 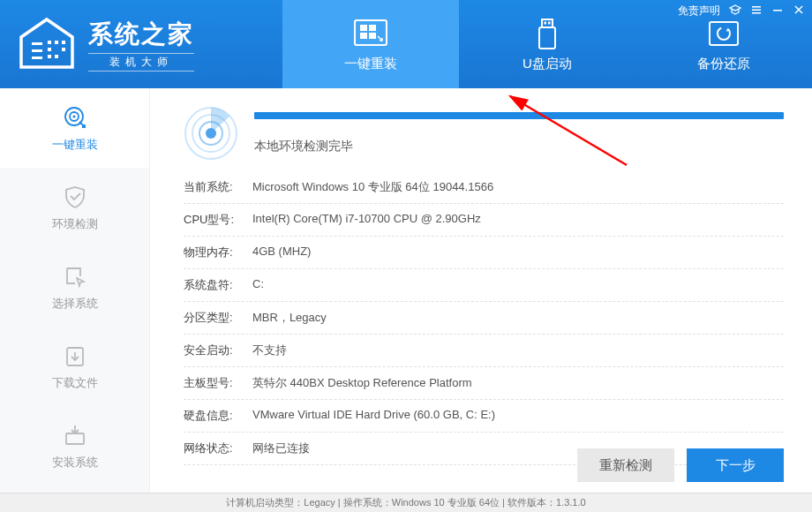 What do you see at coordinates (218, 448) in the screenshot?
I see `info-label: 网络状态:` at bounding box center [218, 448].